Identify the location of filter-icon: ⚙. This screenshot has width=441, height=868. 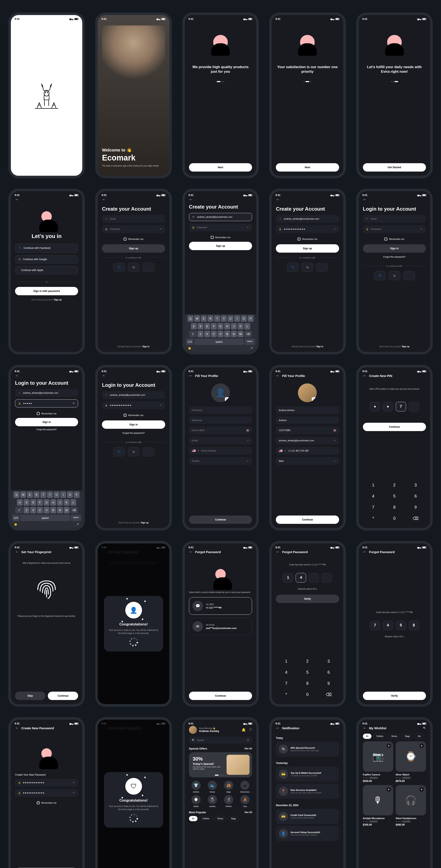
(248, 740).